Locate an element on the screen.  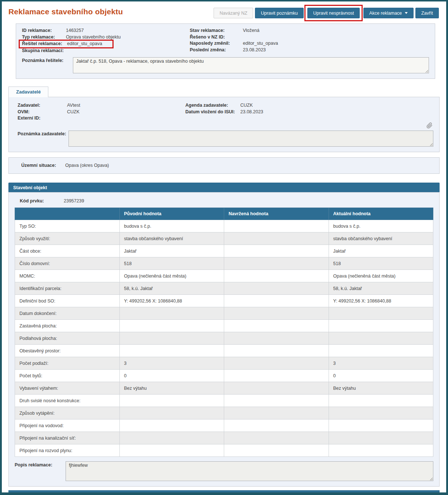
row-label: Obestavěný prostor: is located at coordinates (67, 351).